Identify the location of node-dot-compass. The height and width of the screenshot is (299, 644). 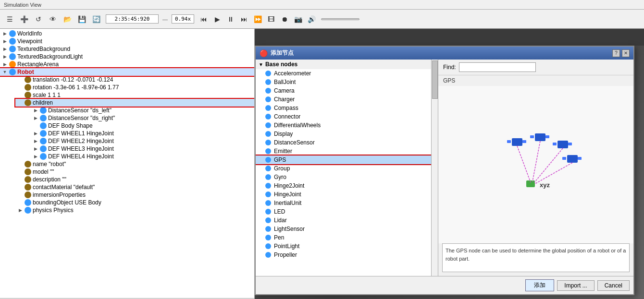
(268, 108).